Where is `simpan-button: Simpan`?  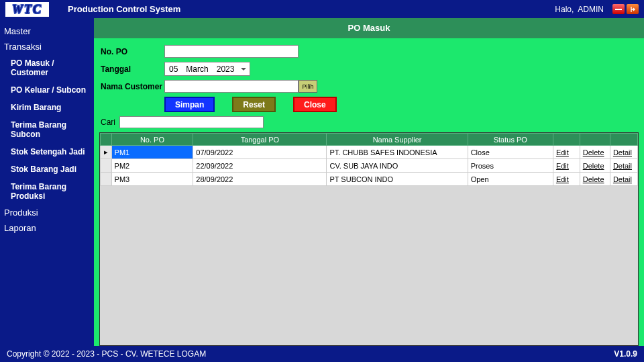 simpan-button: Simpan is located at coordinates (189, 105).